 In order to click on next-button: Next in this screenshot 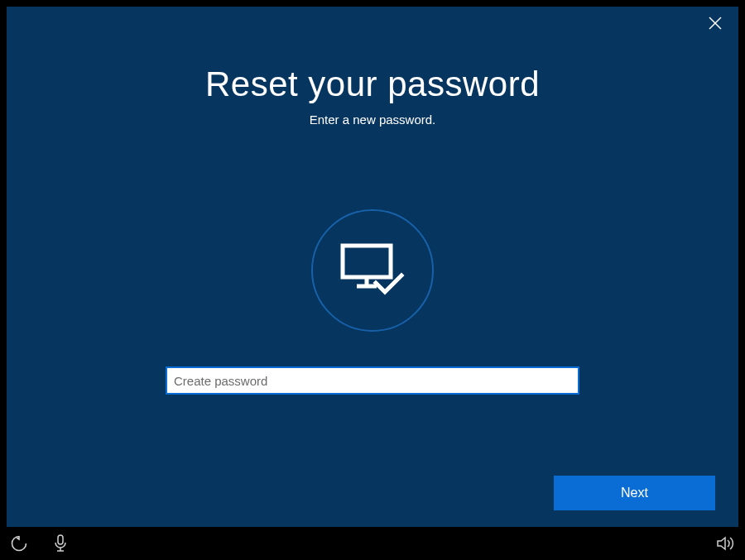, I will do `click(634, 493)`.